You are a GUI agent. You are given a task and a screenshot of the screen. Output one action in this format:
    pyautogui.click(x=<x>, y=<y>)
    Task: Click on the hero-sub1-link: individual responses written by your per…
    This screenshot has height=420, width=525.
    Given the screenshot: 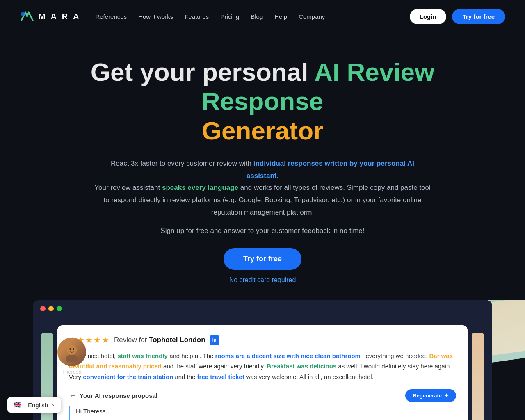 What is the action you would take?
    pyautogui.click(x=331, y=170)
    